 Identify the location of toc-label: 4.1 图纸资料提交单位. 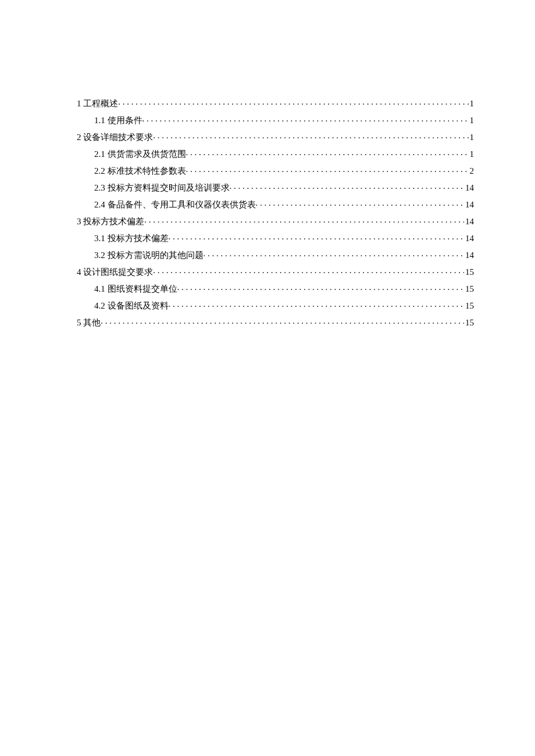
(136, 289).